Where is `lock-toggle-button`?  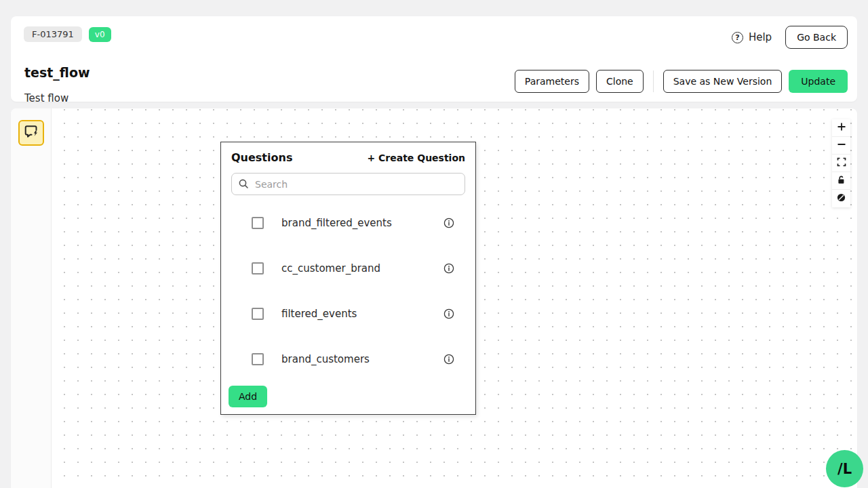
lock-toggle-button is located at coordinates (841, 181).